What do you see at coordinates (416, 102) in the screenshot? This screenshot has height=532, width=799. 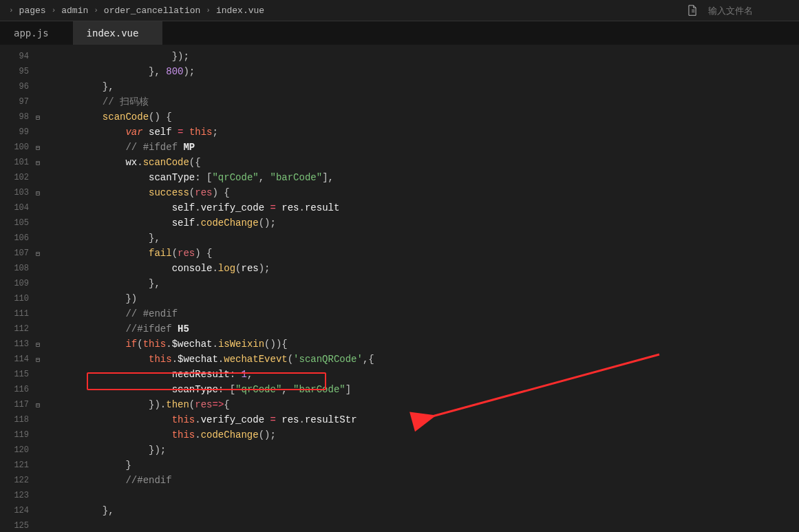 I see `code-line: // 扫码核` at bounding box center [416, 102].